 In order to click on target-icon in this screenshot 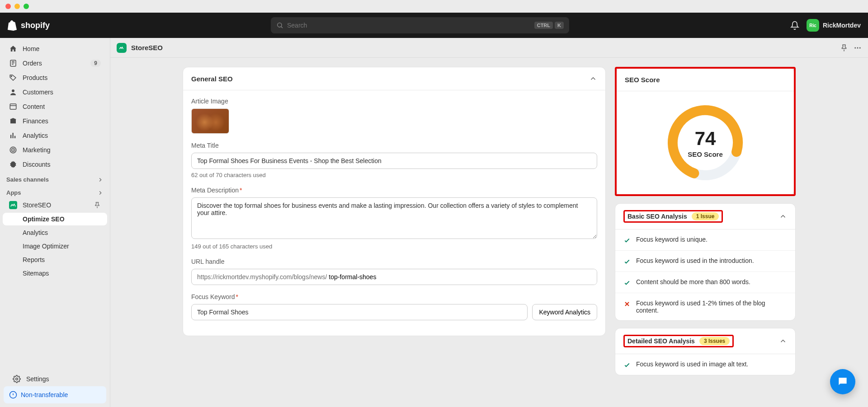, I will do `click(13, 150)`.